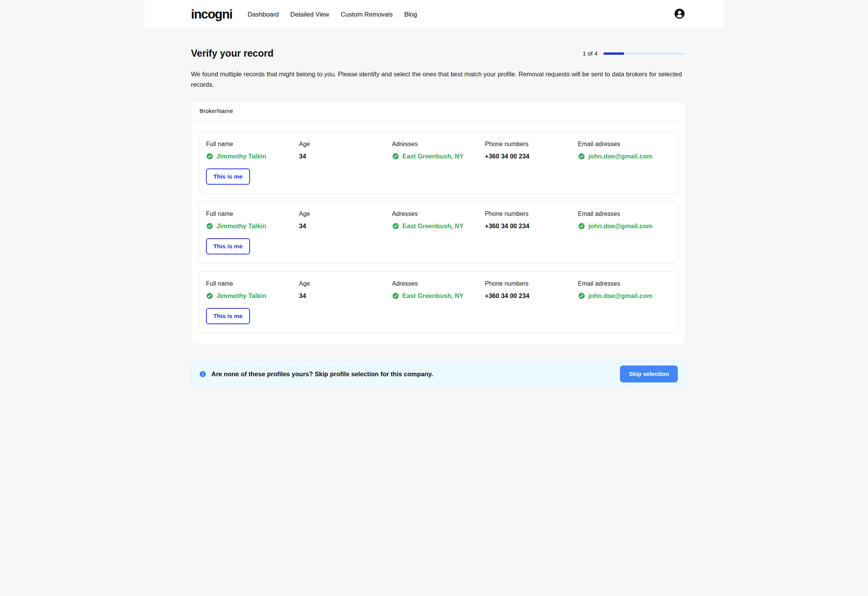  What do you see at coordinates (323, 374) in the screenshot?
I see `skip-banner-message: Are none of these profiles yours? Skip p…` at bounding box center [323, 374].